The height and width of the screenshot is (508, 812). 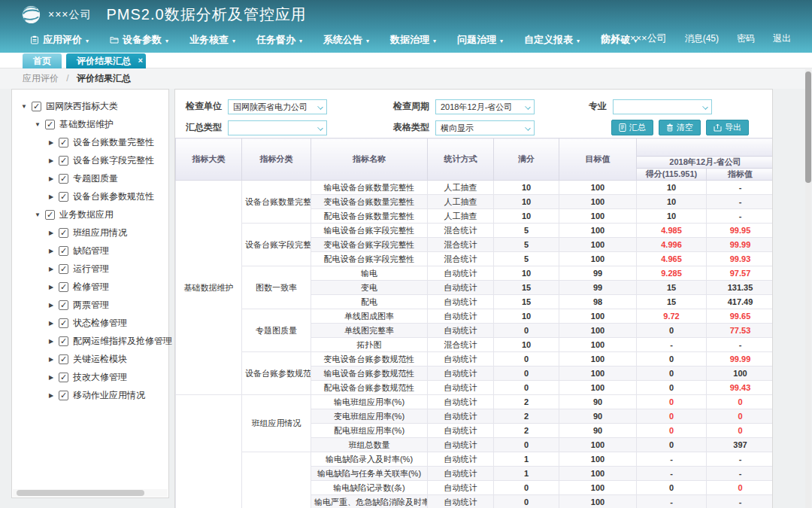 What do you see at coordinates (90, 341) in the screenshot?
I see `tree-item: ▶✓配网运维指挥及抢修管理` at bounding box center [90, 341].